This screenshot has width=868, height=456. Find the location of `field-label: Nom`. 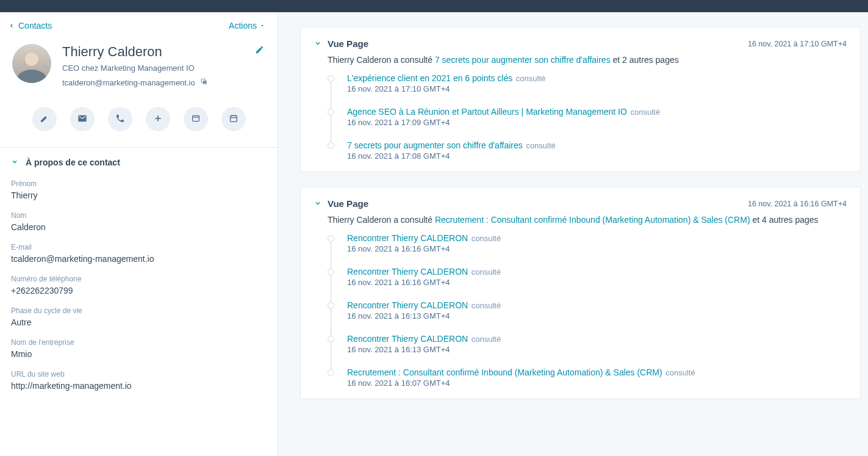

field-label: Nom is located at coordinates (139, 215).